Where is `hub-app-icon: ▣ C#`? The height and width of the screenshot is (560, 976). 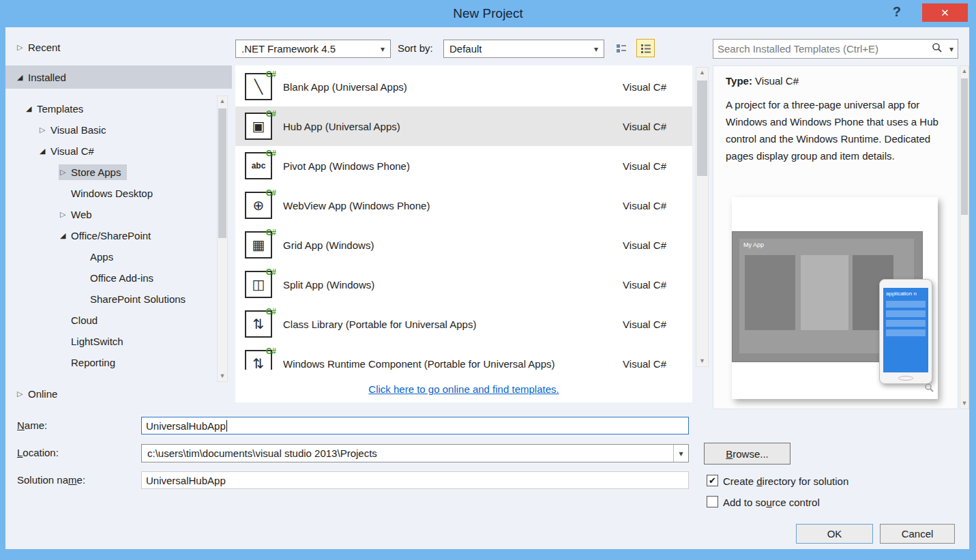 hub-app-icon: ▣ C# is located at coordinates (258, 126).